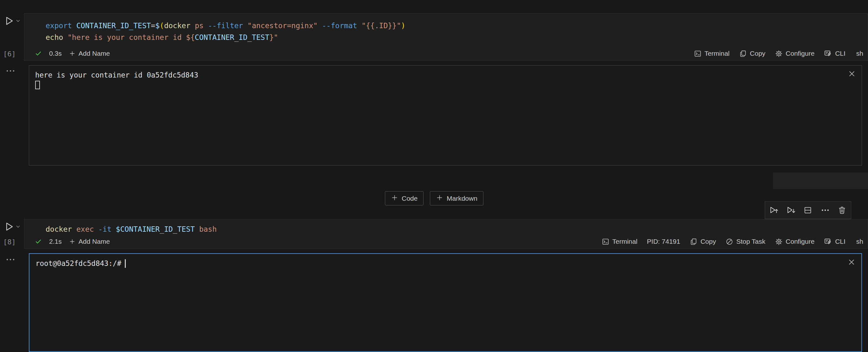 The image size is (868, 352). Describe the element at coordinates (446, 37) in the screenshot. I see `code-cell-1: export CONTAINER_ID_TEST=$(docker ps --f…` at that location.